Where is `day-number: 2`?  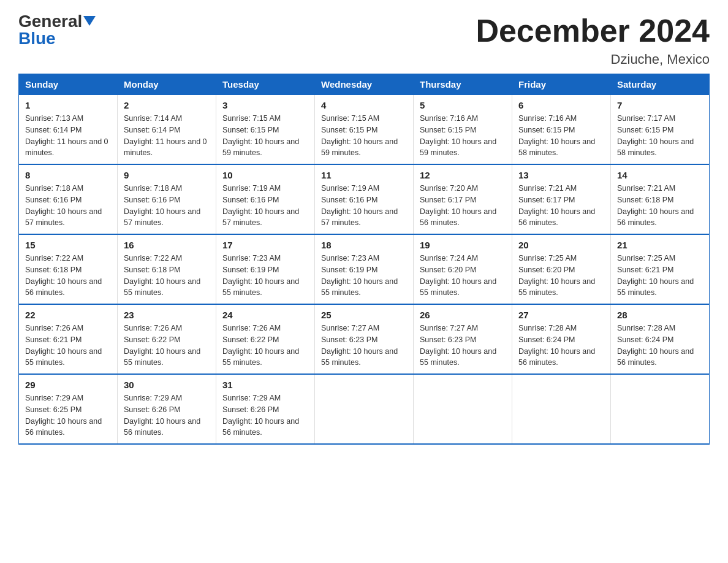 day-number: 2 is located at coordinates (167, 105).